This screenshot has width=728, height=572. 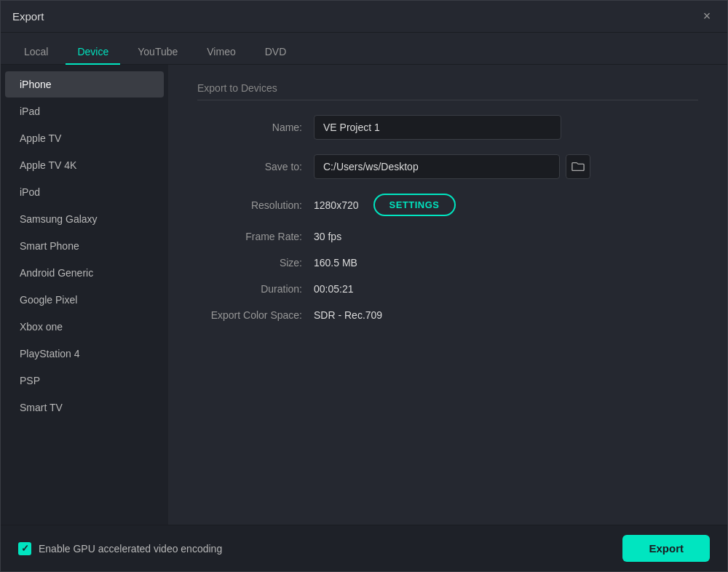 I want to click on check-icon: ✓, so click(x=25, y=549).